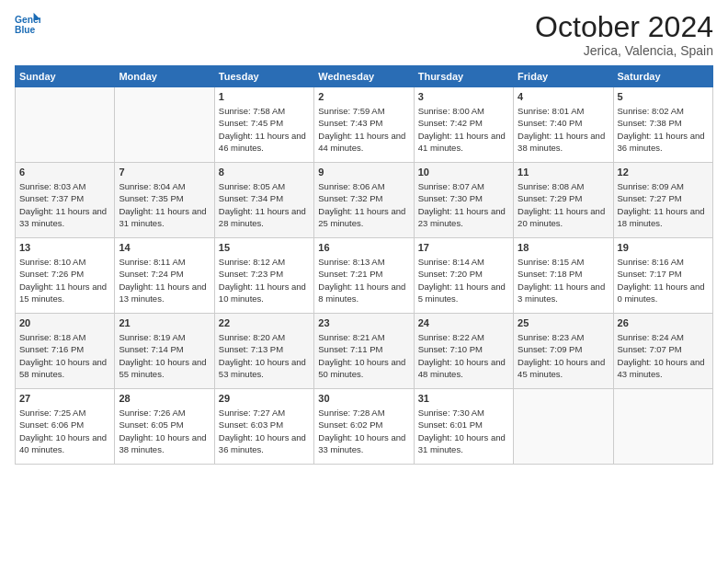 The height and width of the screenshot is (563, 728). Describe the element at coordinates (165, 77) in the screenshot. I see `col-monday: Monday` at that location.